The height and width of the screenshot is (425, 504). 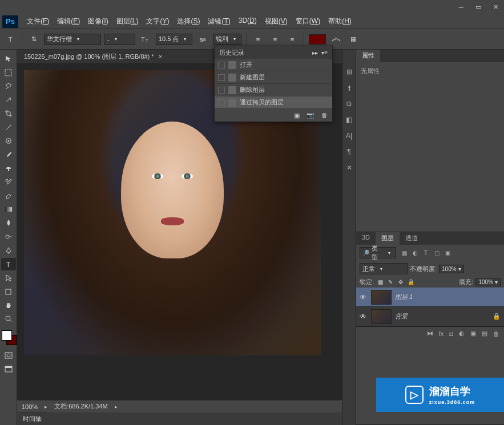 I want to click on rectangle-tool, so click(x=9, y=292).